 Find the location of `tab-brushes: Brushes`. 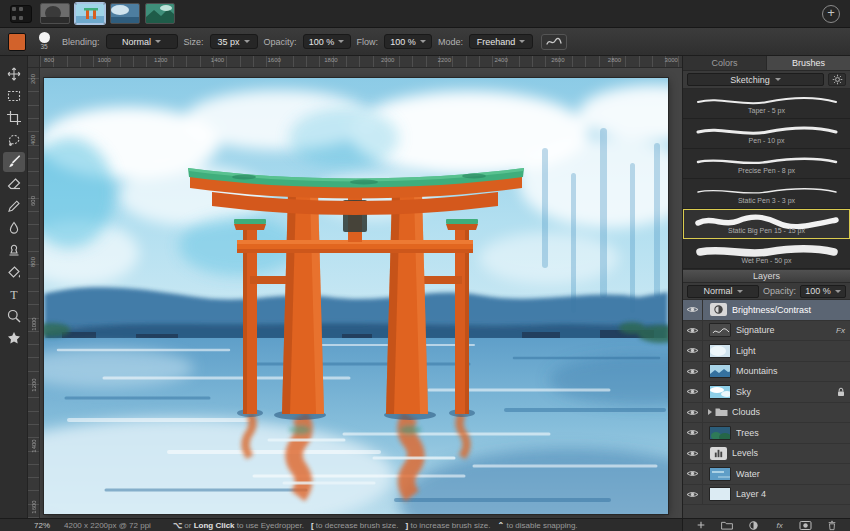

tab-brushes: Brushes is located at coordinates (808, 63).